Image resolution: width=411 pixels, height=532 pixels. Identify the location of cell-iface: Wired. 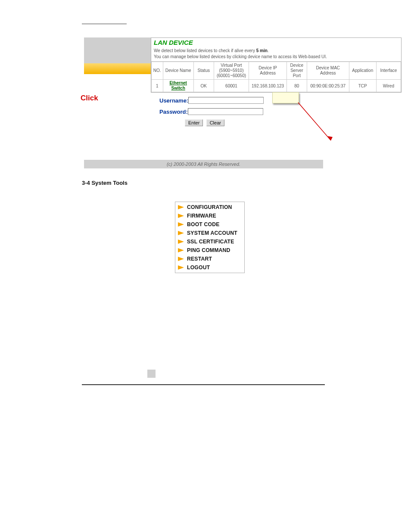
(389, 86).